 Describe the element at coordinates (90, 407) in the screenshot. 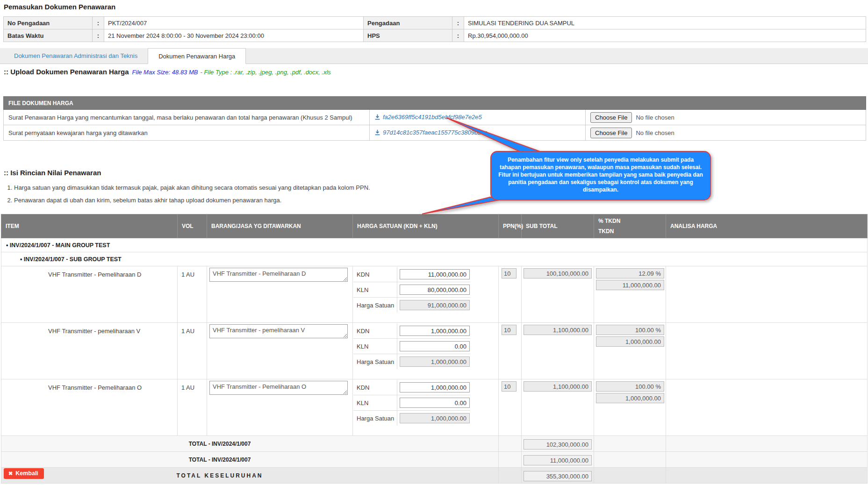

I see `item-name: VHF Transmitter - Pemeliharaan O` at that location.